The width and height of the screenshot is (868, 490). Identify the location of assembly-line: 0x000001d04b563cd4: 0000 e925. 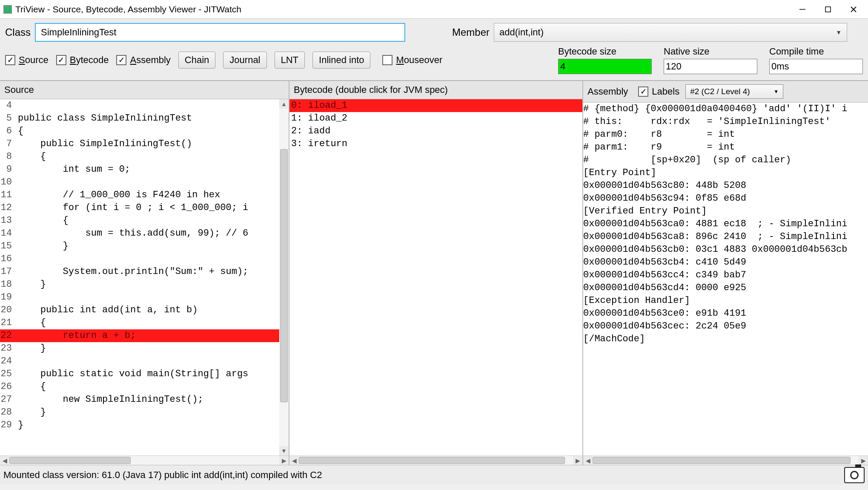
(725, 288).